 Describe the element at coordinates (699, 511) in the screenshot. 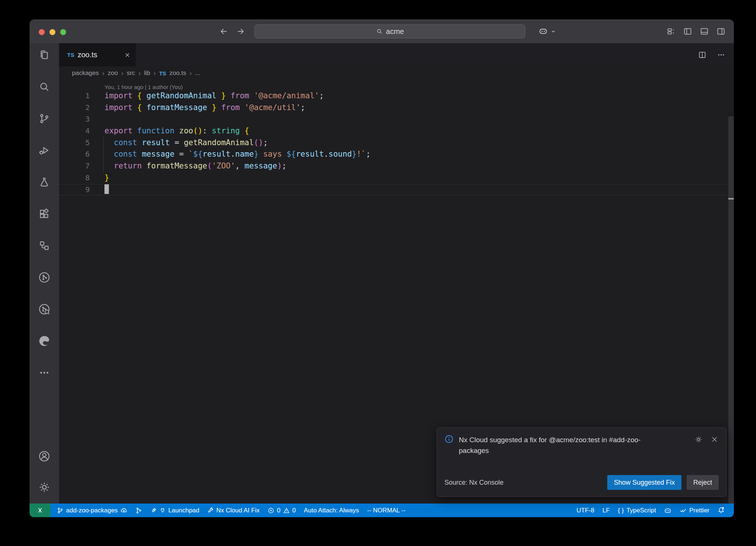

I see `formatter-label: Prettier` at that location.